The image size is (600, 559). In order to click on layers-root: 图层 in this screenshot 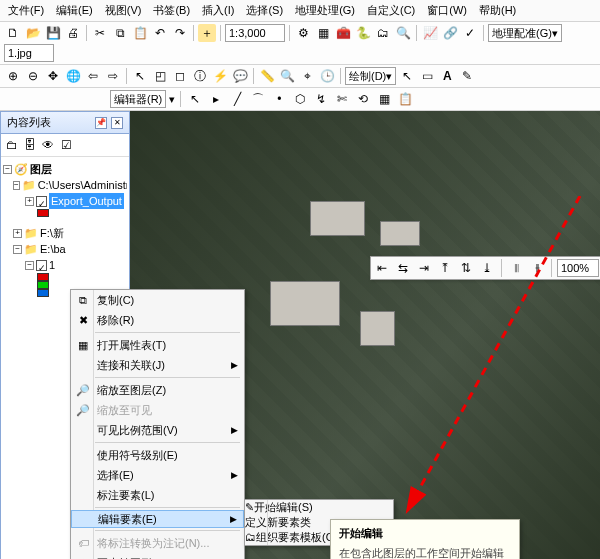, I will do `click(41, 169)`.